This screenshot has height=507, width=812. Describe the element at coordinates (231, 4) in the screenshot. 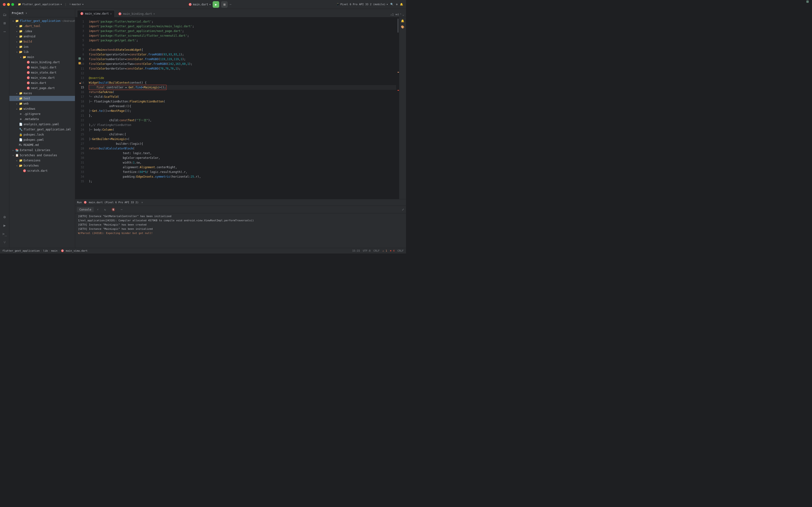

I see `more-actions-icon: ⋯` at that location.